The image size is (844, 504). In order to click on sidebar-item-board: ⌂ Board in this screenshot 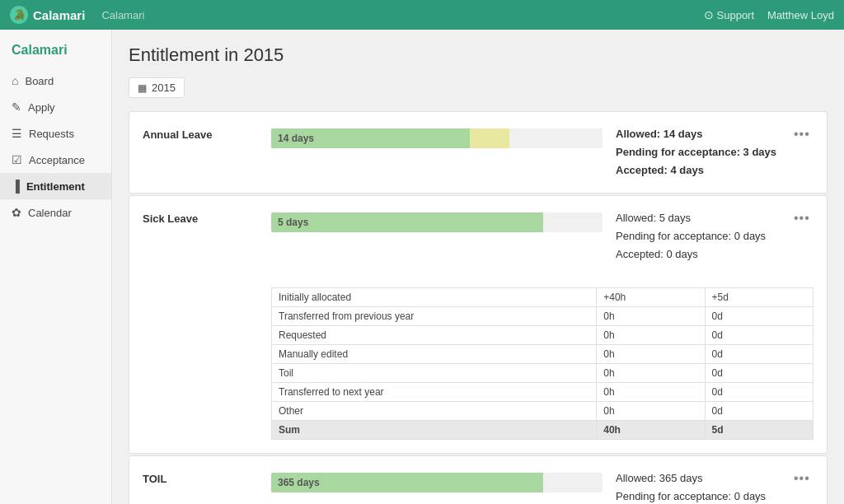, I will do `click(56, 81)`.